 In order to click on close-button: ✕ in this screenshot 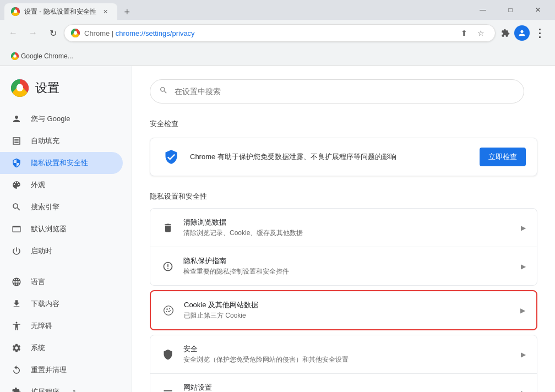, I will do `click(538, 10)`.